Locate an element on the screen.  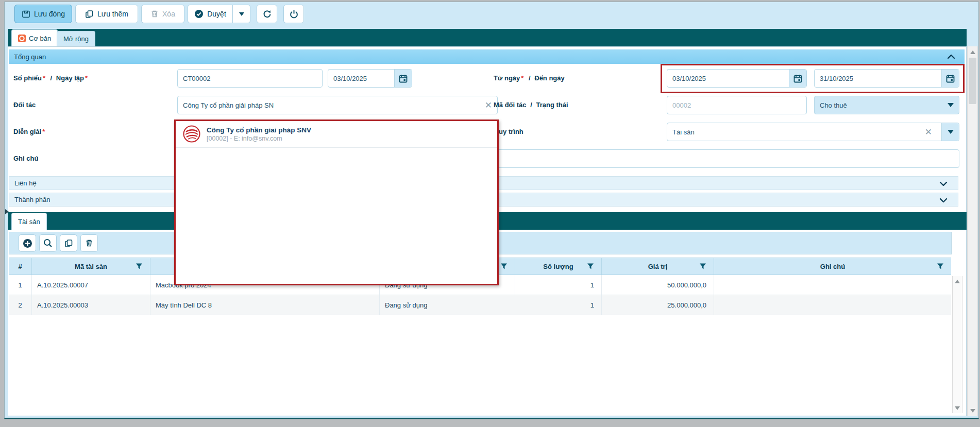
approve-label: Duyệt is located at coordinates (216, 14).